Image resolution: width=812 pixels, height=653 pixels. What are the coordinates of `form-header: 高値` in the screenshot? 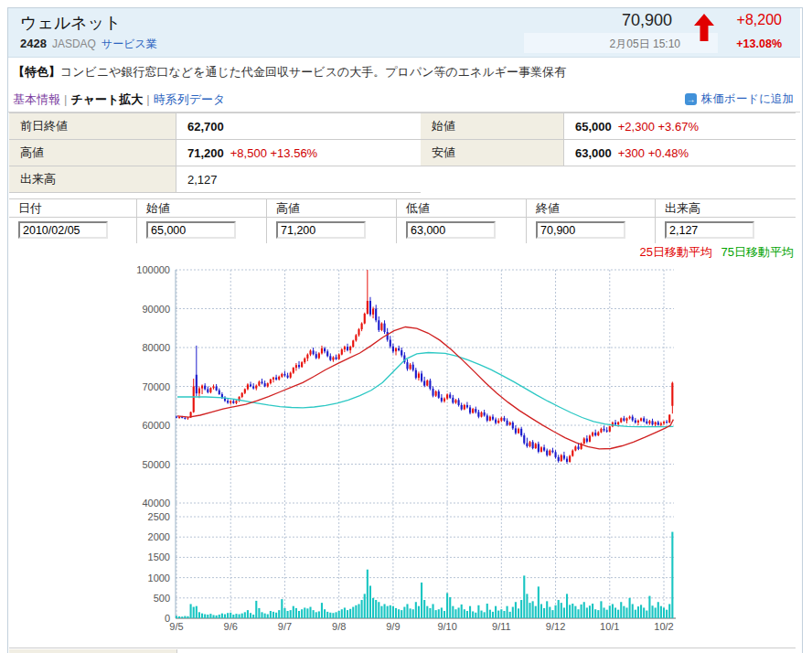 It's located at (331, 209).